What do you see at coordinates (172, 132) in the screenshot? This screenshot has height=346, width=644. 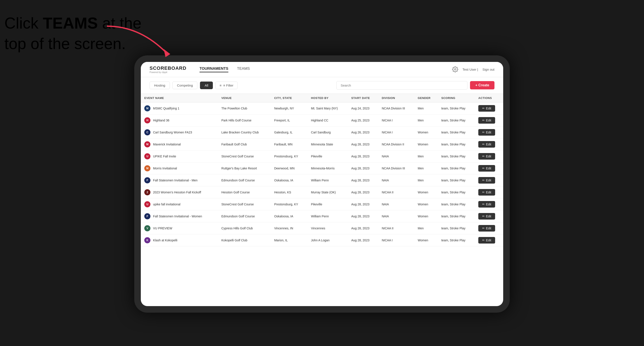 I see `event-name-text: Carl Sandburg Women FA23` at bounding box center [172, 132].